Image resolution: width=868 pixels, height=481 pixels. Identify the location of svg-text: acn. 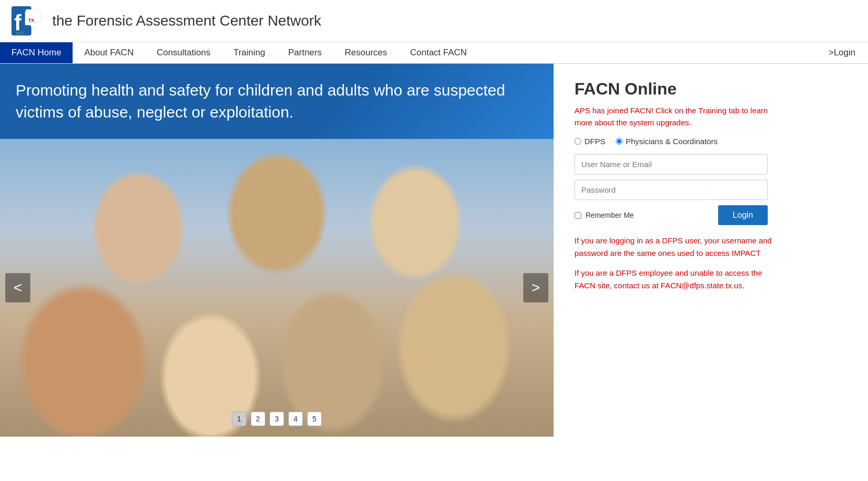
(20, 33).